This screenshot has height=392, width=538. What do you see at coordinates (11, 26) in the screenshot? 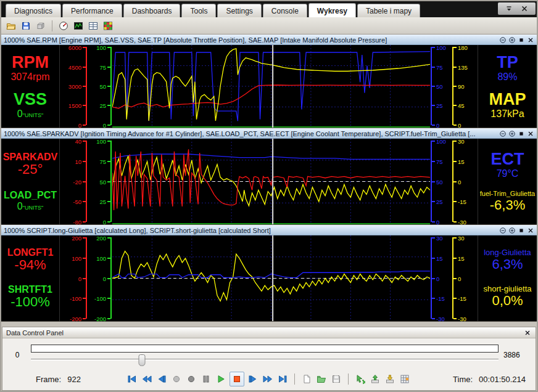
I see `open-folder-icon` at bounding box center [11, 26].